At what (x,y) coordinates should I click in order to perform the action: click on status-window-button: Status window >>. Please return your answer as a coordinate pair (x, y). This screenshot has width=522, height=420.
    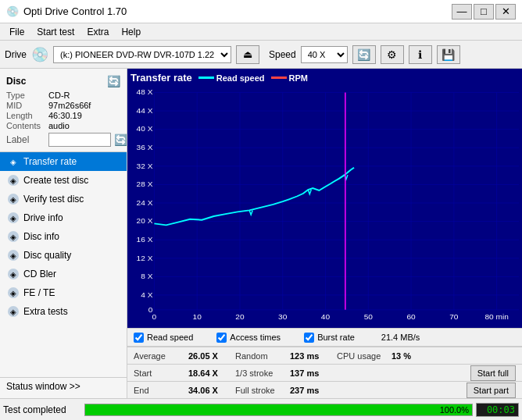
    Looking at the image, I should click on (63, 386).